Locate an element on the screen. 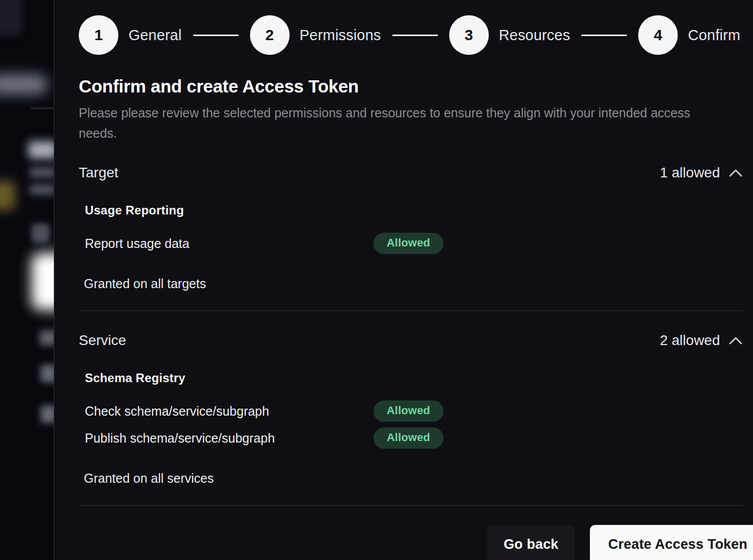 This screenshot has height=560, width=753. group-title: Schema Registry is located at coordinates (413, 378).